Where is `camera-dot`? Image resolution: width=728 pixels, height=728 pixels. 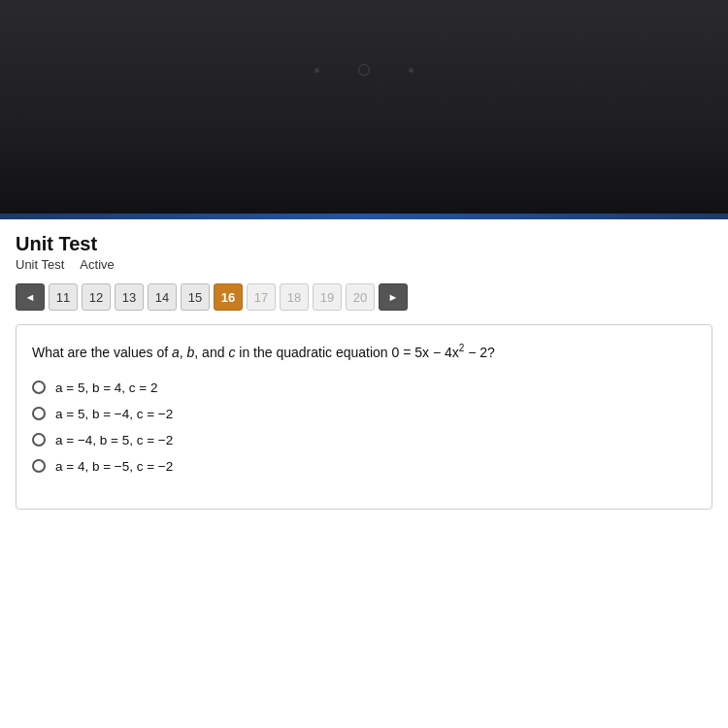
camera-dot is located at coordinates (364, 70).